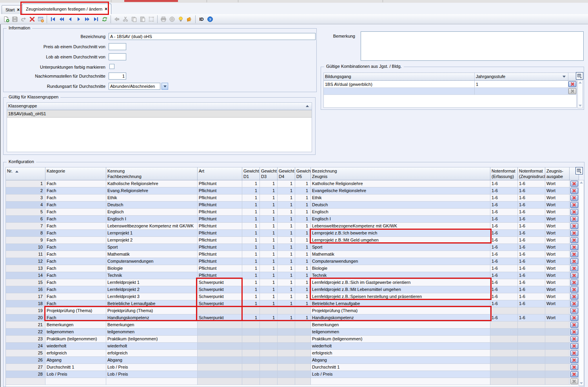 The height and width of the screenshot is (387, 588). What do you see at coordinates (572, 91) in the screenshot?
I see `delete-row-button-disabled` at bounding box center [572, 91].